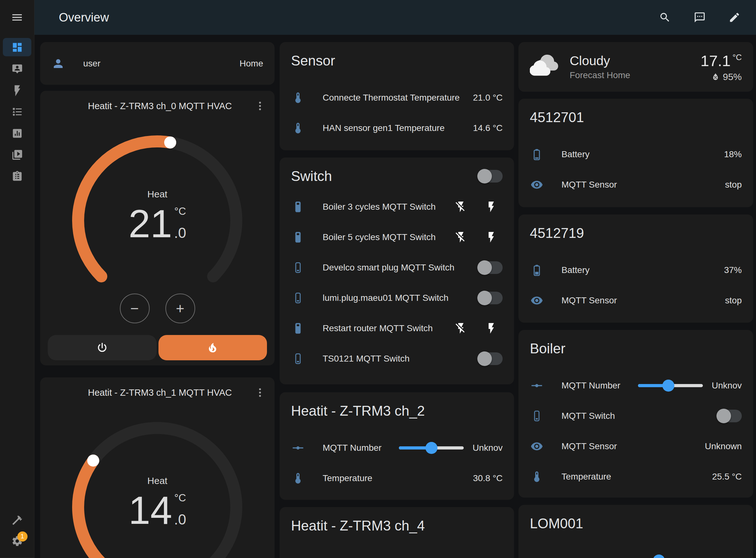  Describe the element at coordinates (734, 18) in the screenshot. I see `edit-dashboard-button` at that location.